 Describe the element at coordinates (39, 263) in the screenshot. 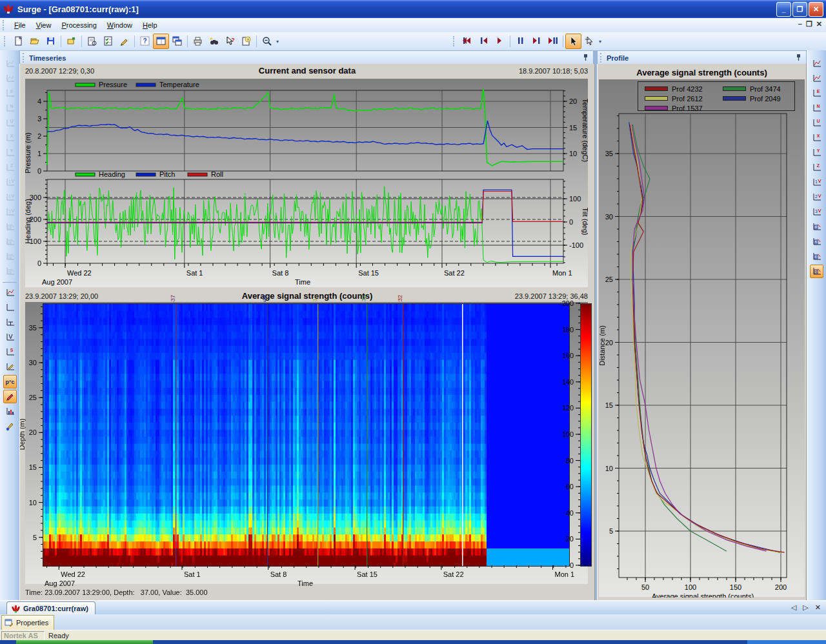

I see `svg-text: 0` at that location.